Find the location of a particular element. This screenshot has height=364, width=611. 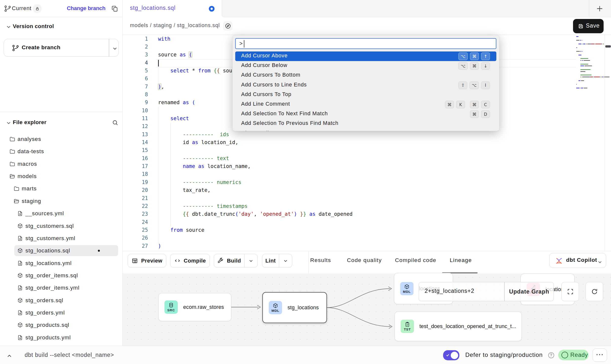

command-item-add-cursors-to-bottom: Add Cursors To Bottom is located at coordinates (366, 75).